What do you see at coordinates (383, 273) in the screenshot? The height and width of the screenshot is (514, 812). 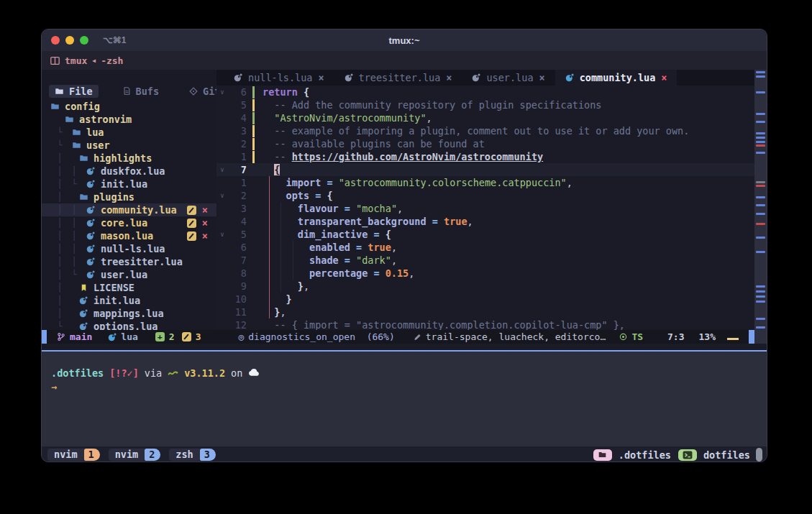 I see `code-token` at bounding box center [383, 273].